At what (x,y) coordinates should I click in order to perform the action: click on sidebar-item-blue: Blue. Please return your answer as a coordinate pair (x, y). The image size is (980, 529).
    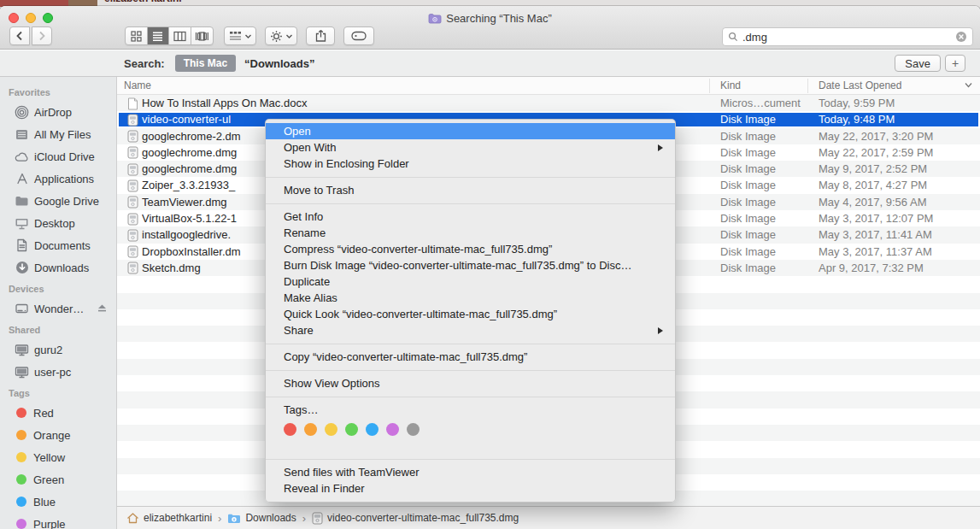
    Looking at the image, I should click on (58, 502).